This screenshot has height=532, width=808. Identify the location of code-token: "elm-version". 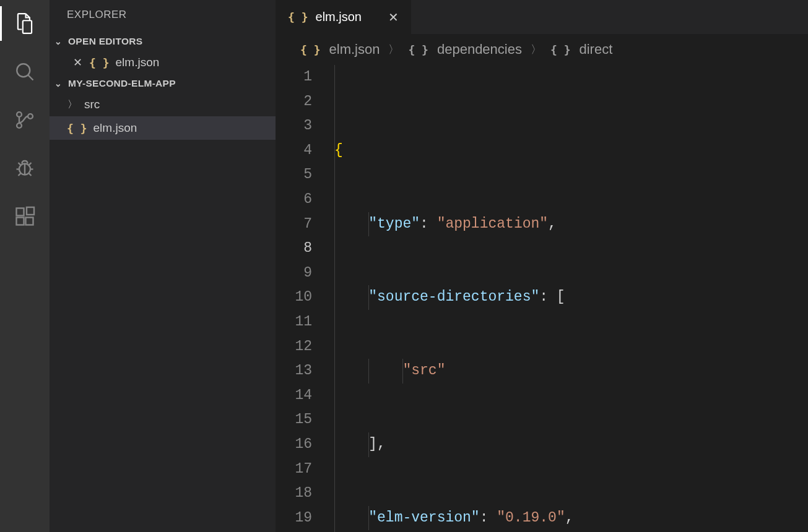
(424, 518).